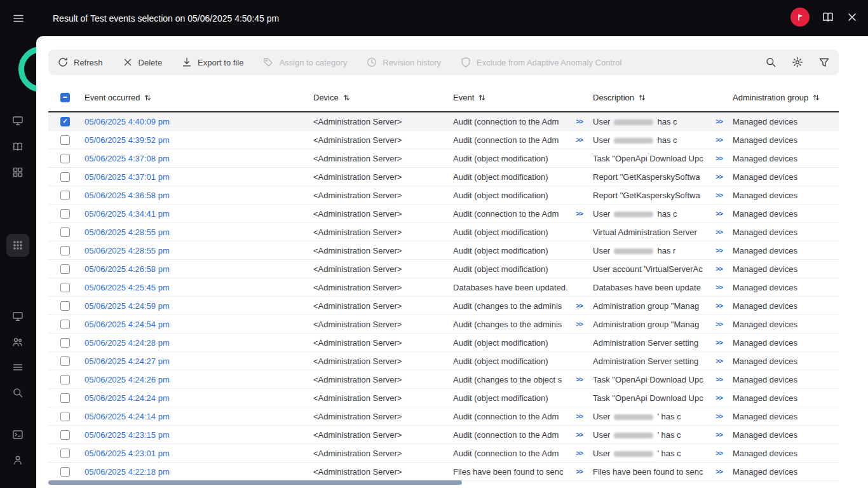 Image resolution: width=868 pixels, height=488 pixels. I want to click on console-icon, so click(18, 435).